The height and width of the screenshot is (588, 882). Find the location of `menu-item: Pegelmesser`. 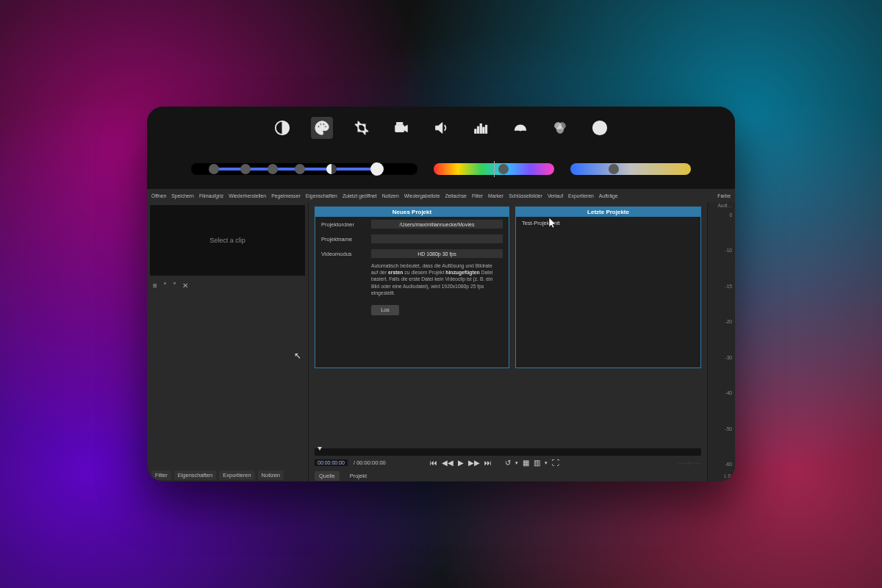

menu-item: Pegelmesser is located at coordinates (286, 196).